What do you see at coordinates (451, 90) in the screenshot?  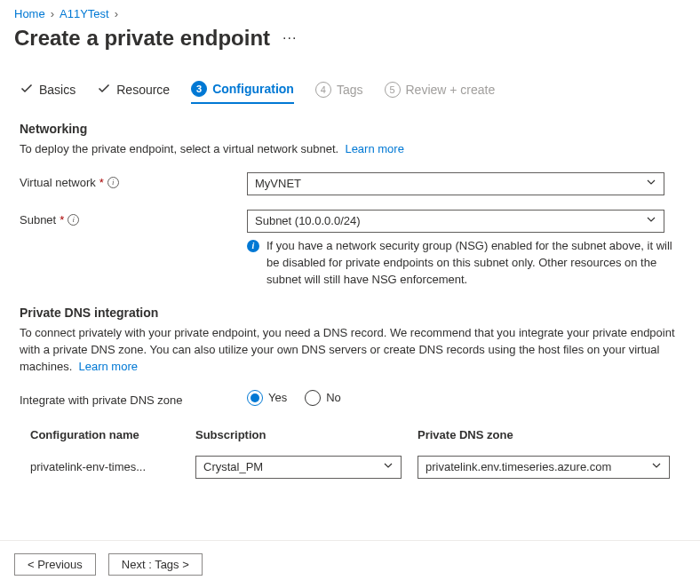 I see `tab-label: Review + create` at bounding box center [451, 90].